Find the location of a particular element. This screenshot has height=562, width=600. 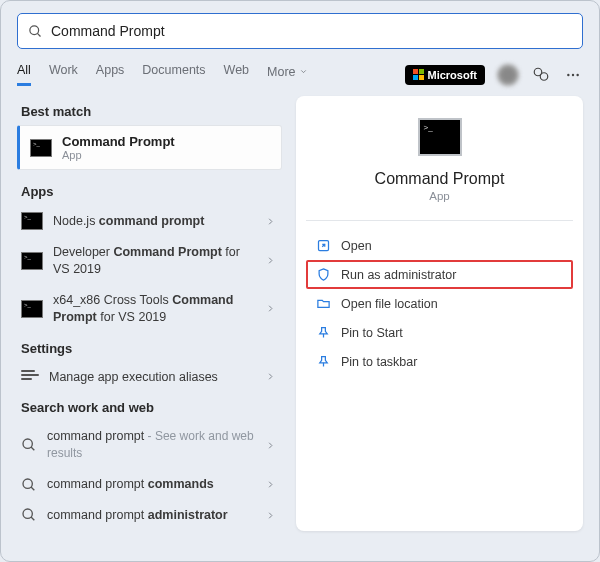

action-pin-to-start: Pin to Start is located at coordinates (440, 332).